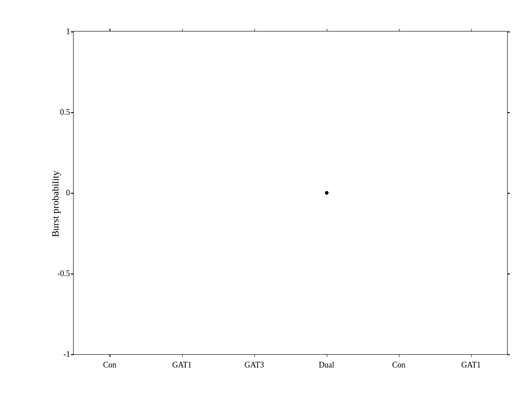 The width and height of the screenshot is (532, 399). Describe the element at coordinates (326, 365) in the screenshot. I see `x-label-3: Dual` at that location.